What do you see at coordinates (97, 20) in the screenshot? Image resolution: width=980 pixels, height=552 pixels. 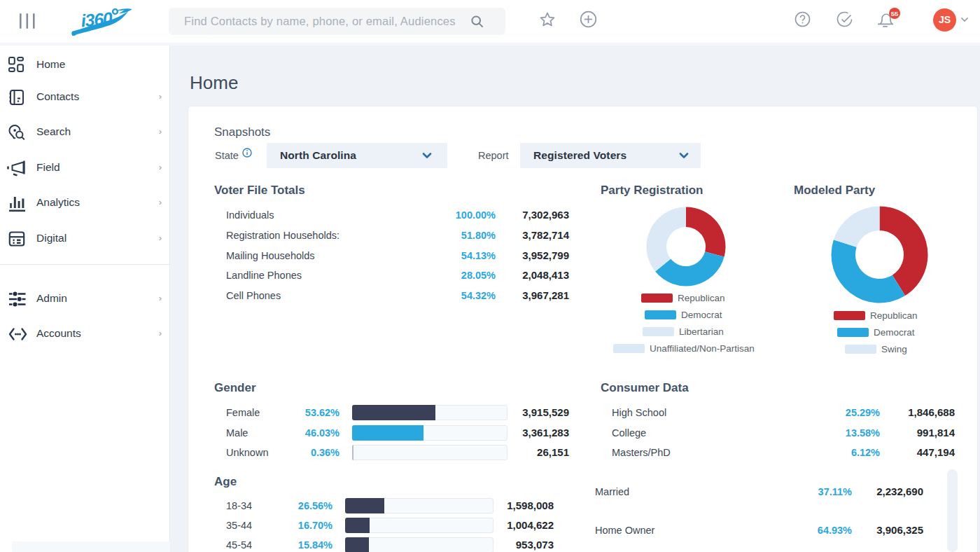 I see `svg-text: i360` at bounding box center [97, 20].